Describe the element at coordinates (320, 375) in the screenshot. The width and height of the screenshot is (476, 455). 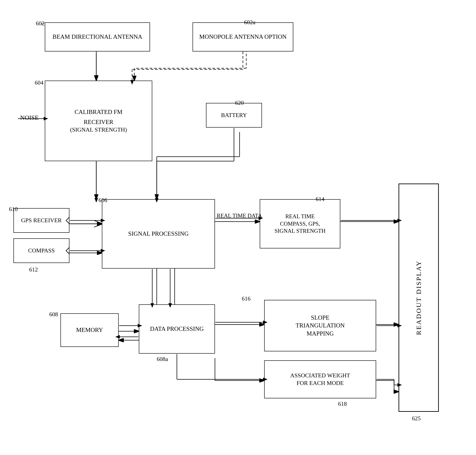
I see `assoc-weight-line1: ASSOCIATED WEIGHT` at that location.